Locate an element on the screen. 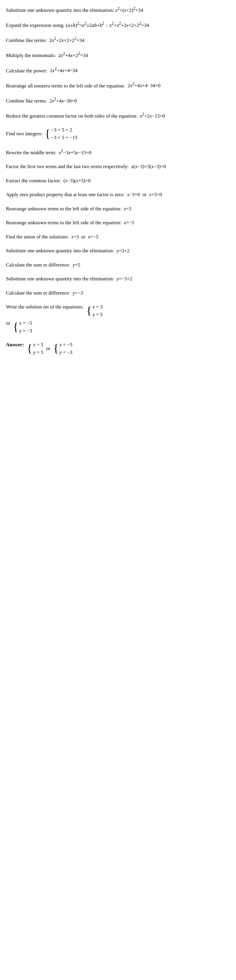  step-17-math: y=3+2 is located at coordinates (123, 251).